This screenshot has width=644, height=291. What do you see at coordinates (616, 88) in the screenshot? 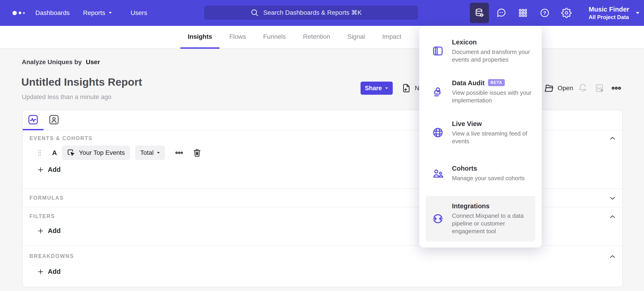
I see `ellipsis-icon` at bounding box center [616, 88].